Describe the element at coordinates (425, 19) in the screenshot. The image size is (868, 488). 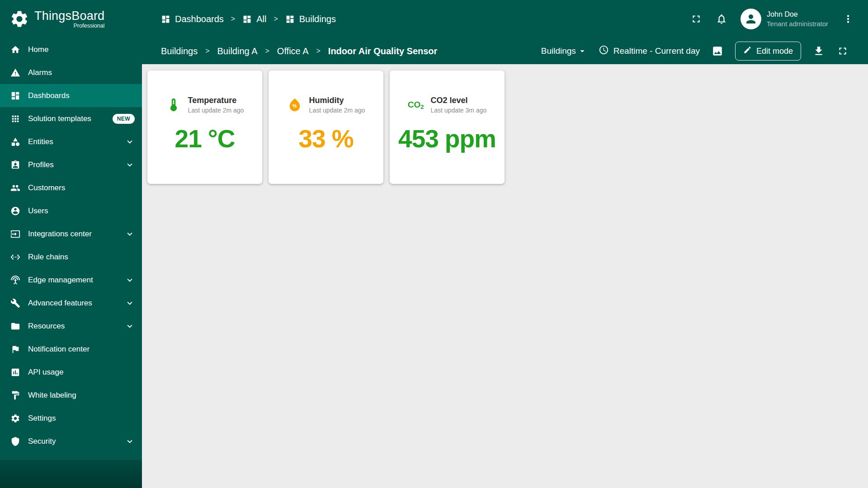
I see `breadcrumb: Dashboards > All > Buildings` at that location.